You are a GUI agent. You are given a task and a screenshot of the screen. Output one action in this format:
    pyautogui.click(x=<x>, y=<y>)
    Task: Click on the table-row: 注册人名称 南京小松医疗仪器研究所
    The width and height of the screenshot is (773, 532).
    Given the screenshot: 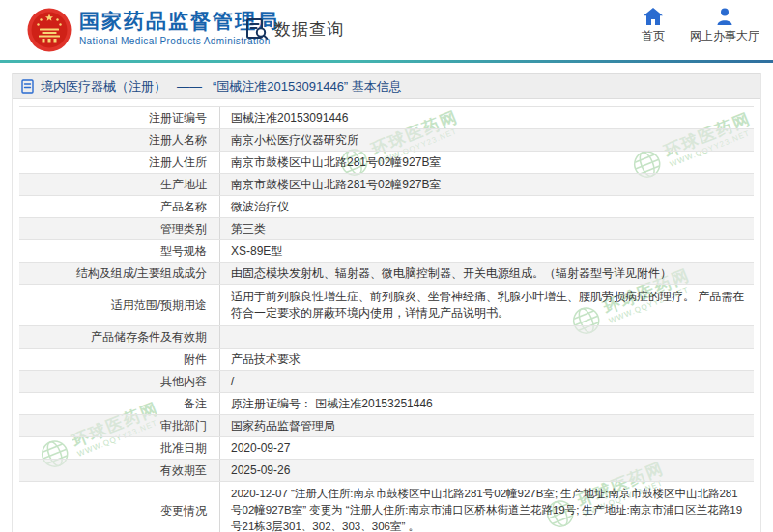 What is the action you would take?
    pyautogui.click(x=386, y=141)
    